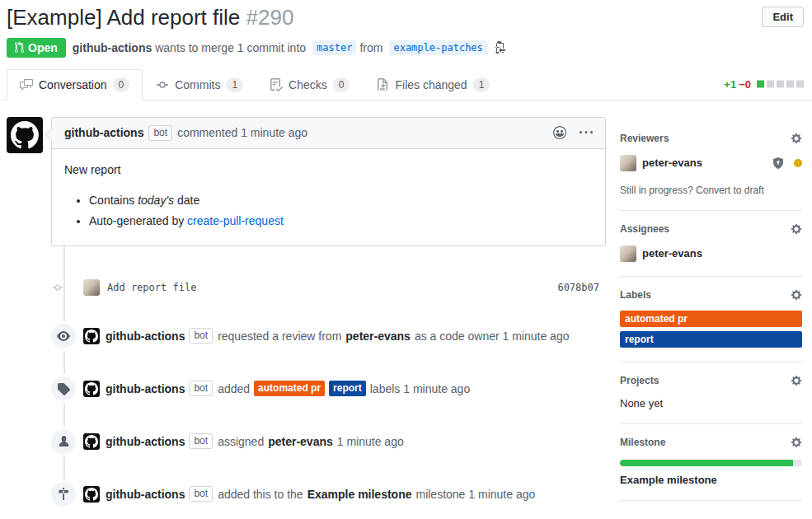  I want to click on merge-text: wants to merge 1 commit into, so click(231, 48).